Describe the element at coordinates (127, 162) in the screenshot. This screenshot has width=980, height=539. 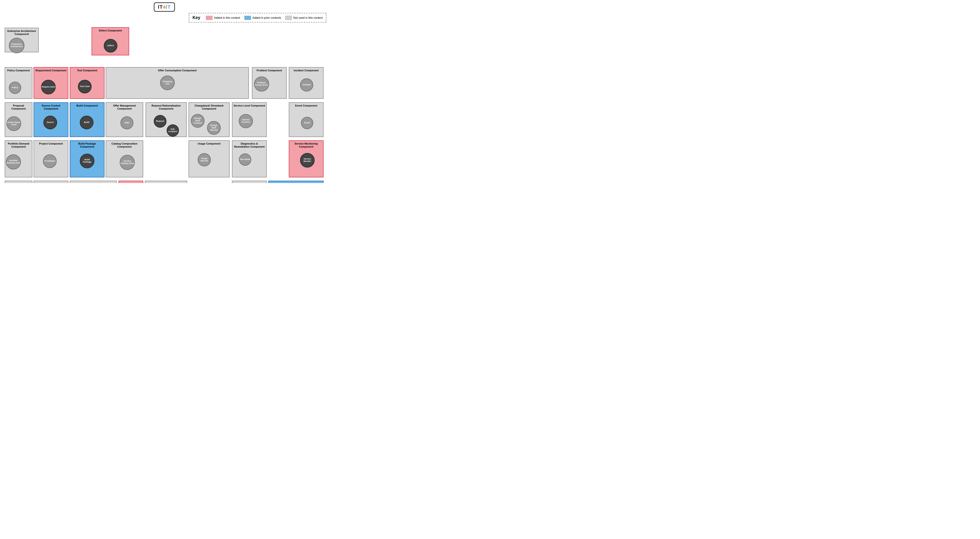
I see `node-svc-catalog-entry: Service Catalog Entry` at that location.